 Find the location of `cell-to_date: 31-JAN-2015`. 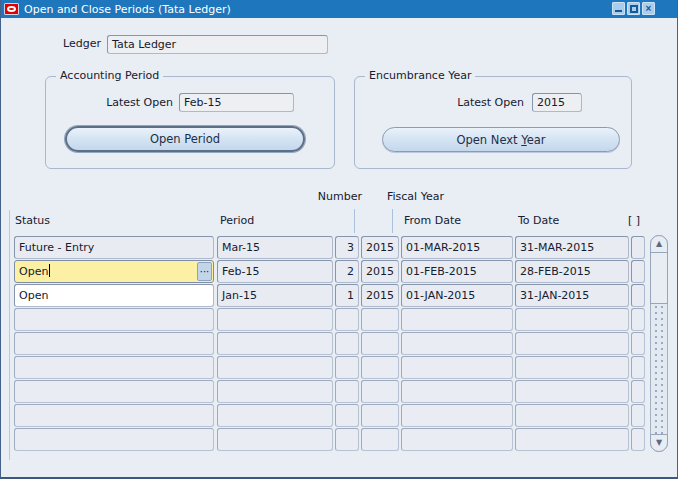

cell-to_date: 31-JAN-2015 is located at coordinates (572, 296).